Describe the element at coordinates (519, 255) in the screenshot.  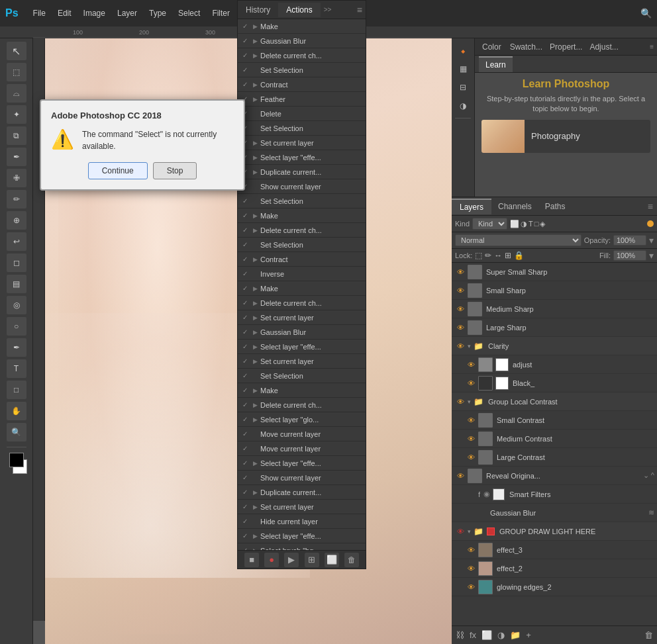
I see `lock-all-icon: 🔒` at that location.